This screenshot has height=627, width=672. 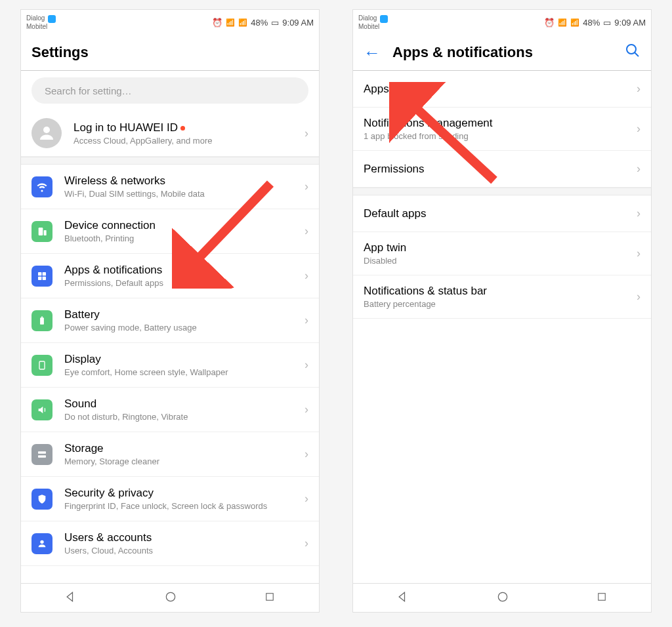 I want to click on display-icon, so click(x=42, y=365).